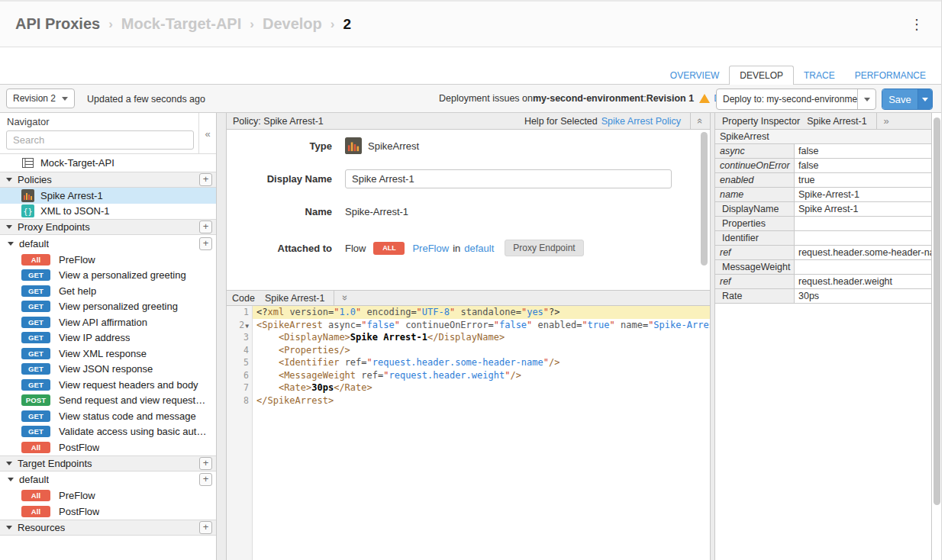 The width and height of the screenshot is (948, 560). Describe the element at coordinates (886, 121) in the screenshot. I see `property-collapse-strip: »` at that location.